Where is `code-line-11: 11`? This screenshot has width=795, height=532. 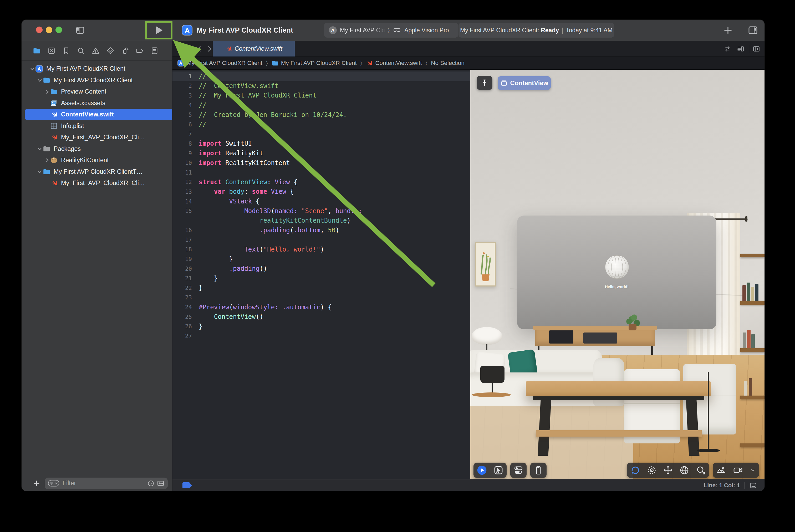
code-line-11: 11 is located at coordinates (321, 172).